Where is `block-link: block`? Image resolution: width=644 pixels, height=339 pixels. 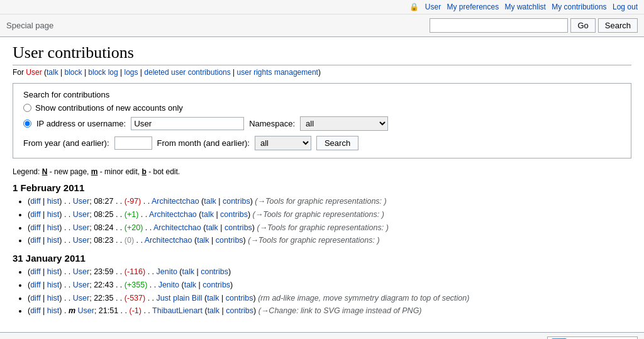
block-link: block is located at coordinates (74, 72).